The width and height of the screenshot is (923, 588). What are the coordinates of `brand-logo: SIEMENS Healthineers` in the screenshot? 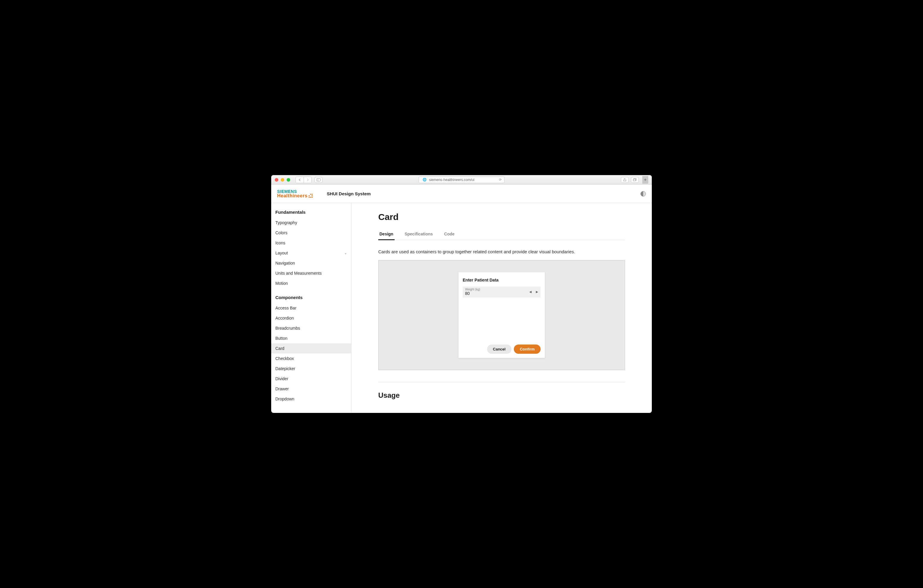 It's located at (295, 194).